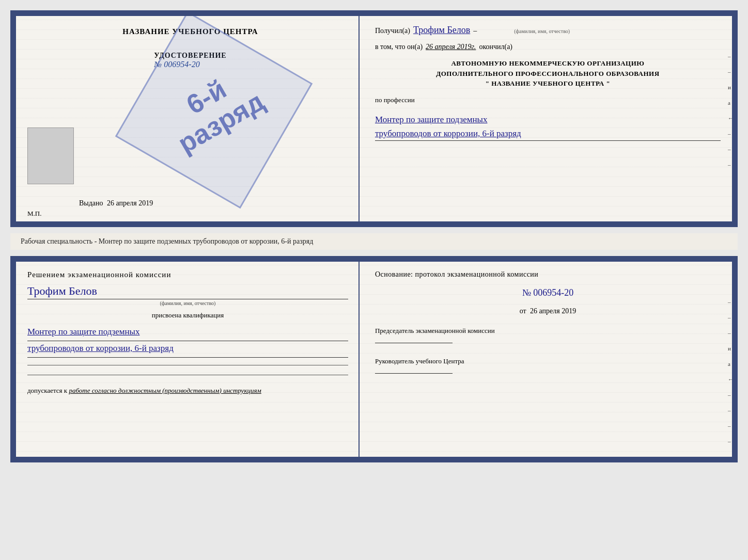  Describe the element at coordinates (51, 156) in the screenshot. I see `photo-placeholder` at that location.